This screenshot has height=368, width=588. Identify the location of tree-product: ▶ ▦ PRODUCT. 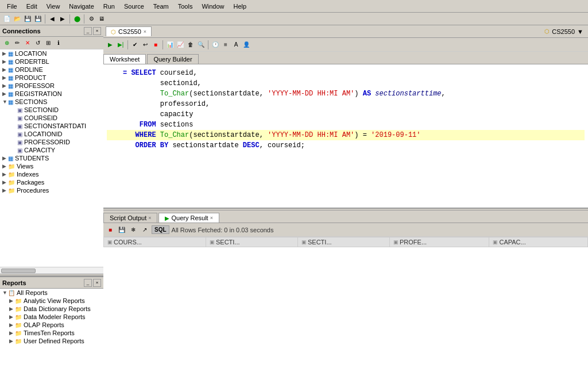
(52, 78).